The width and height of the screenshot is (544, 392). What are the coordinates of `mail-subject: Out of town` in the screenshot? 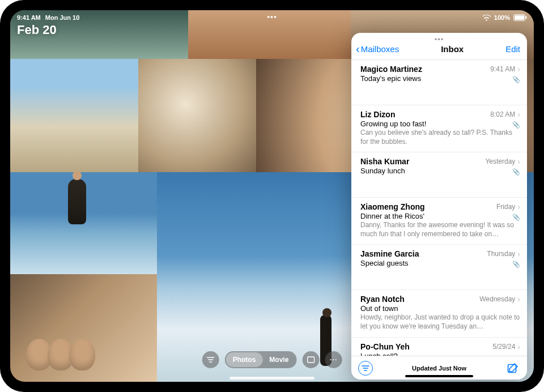 It's located at (440, 308).